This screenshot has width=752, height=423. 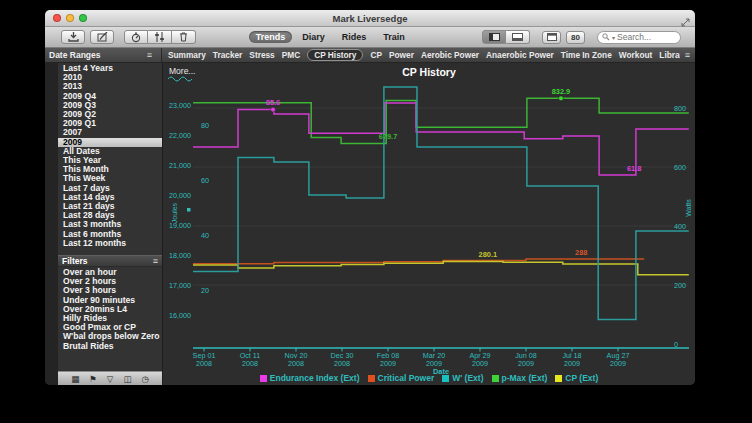 What do you see at coordinates (110, 156) in the screenshot?
I see `date-range-list: Last 4 Years201020132009 Q42009 Q32009 Q…` at bounding box center [110, 156].